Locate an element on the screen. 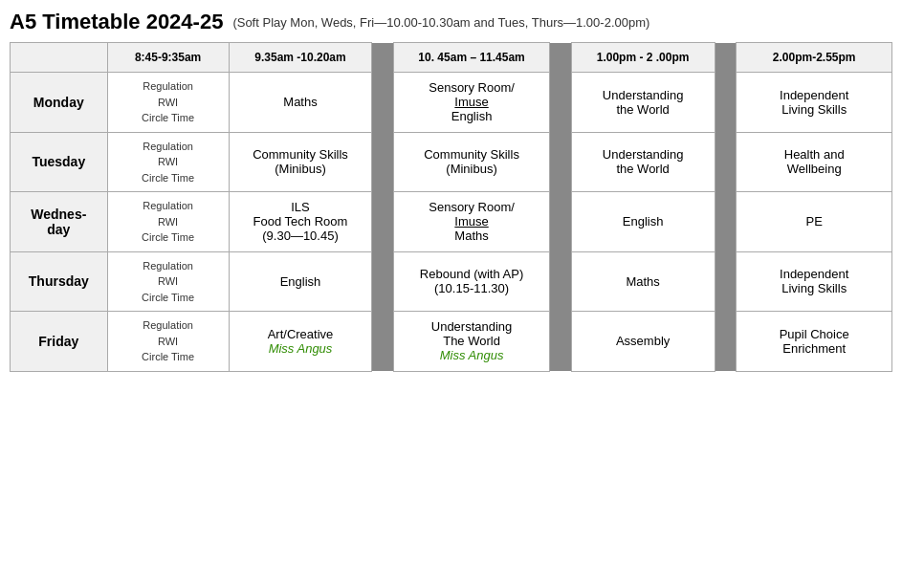 This screenshot has height=588, width=902. page-title: A5 Timetable 2024-25 is located at coordinates (117, 22).